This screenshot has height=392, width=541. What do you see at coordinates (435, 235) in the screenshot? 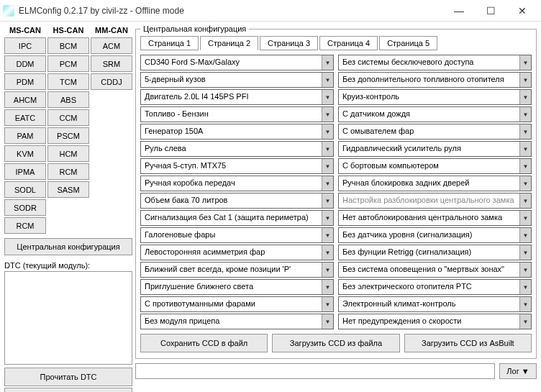
I see `combo-right-10: Без датчика уровня (сигнализация)▼` at bounding box center [435, 235].